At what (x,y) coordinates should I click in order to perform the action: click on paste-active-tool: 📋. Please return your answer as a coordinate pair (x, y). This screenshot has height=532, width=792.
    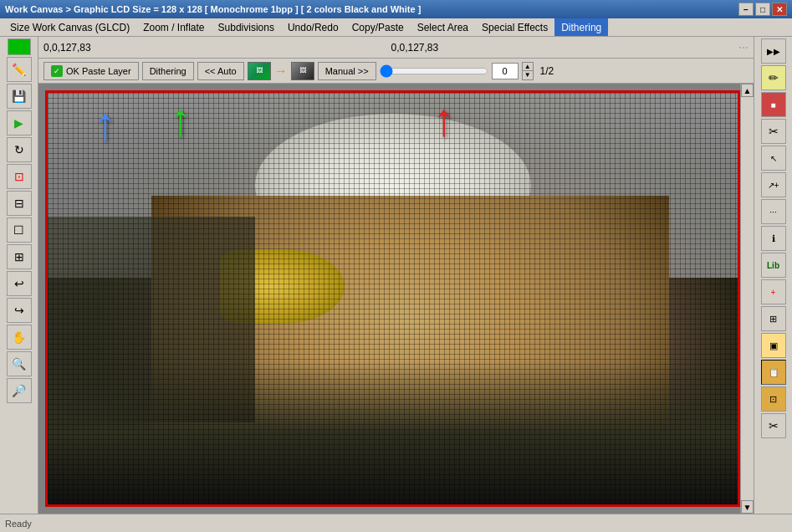
    Looking at the image, I should click on (774, 372).